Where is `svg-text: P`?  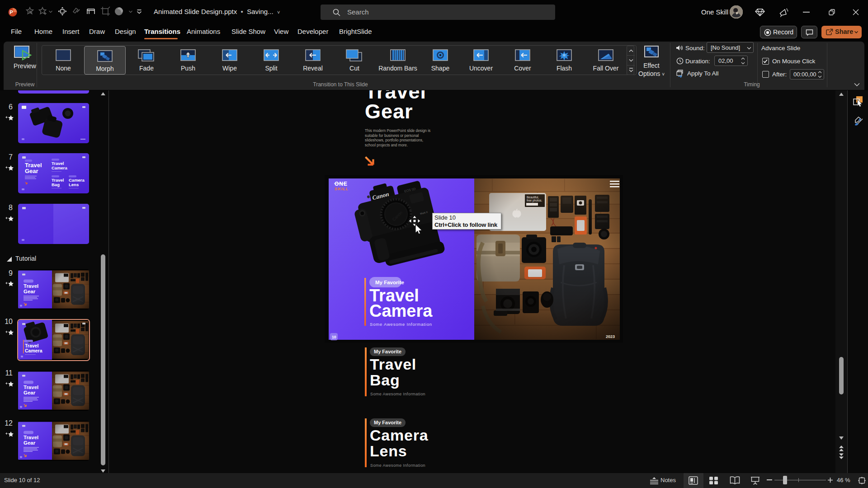
svg-text: P is located at coordinates (11, 12).